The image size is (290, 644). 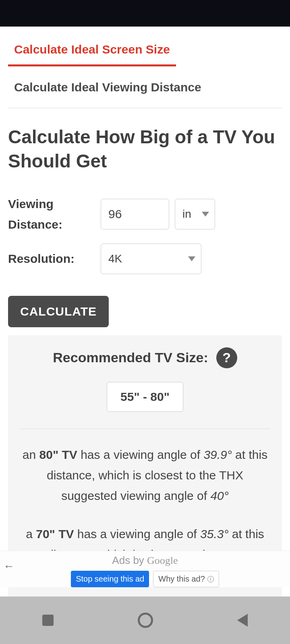 I want to click on info-icon: i, so click(x=211, y=579).